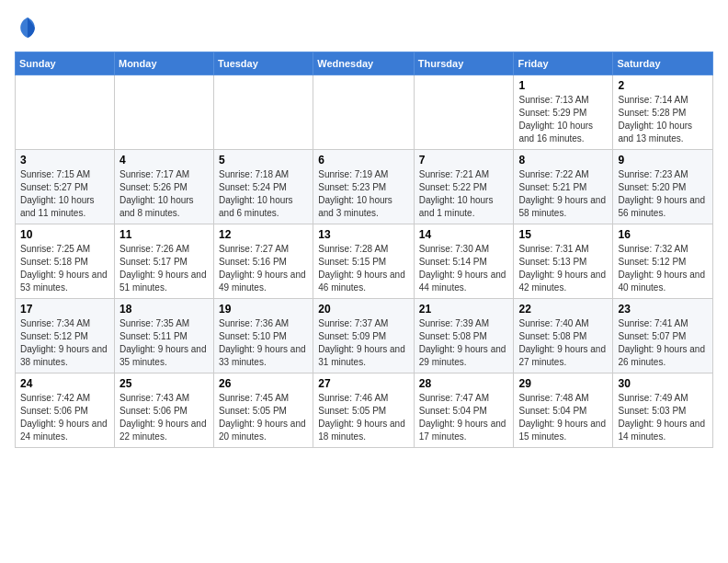  Describe the element at coordinates (29, 28) in the screenshot. I see `logo` at that location.